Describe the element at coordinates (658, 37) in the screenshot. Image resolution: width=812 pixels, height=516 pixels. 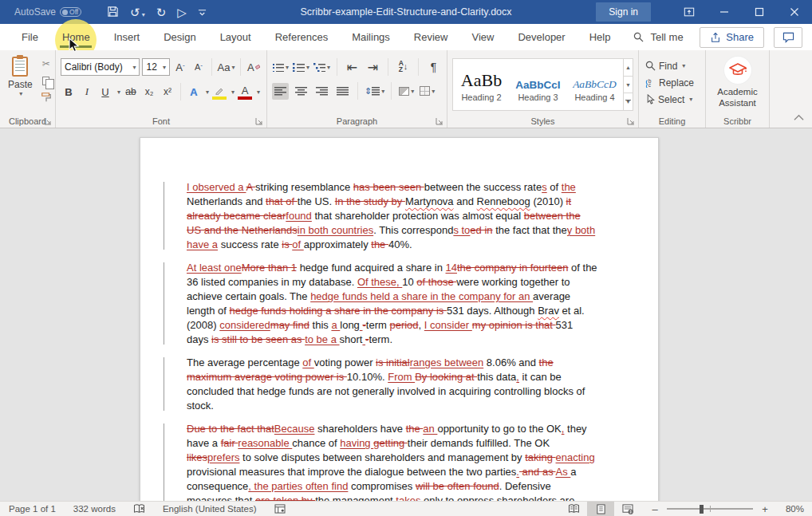
I see `tell-me-box: Tell me` at that location.